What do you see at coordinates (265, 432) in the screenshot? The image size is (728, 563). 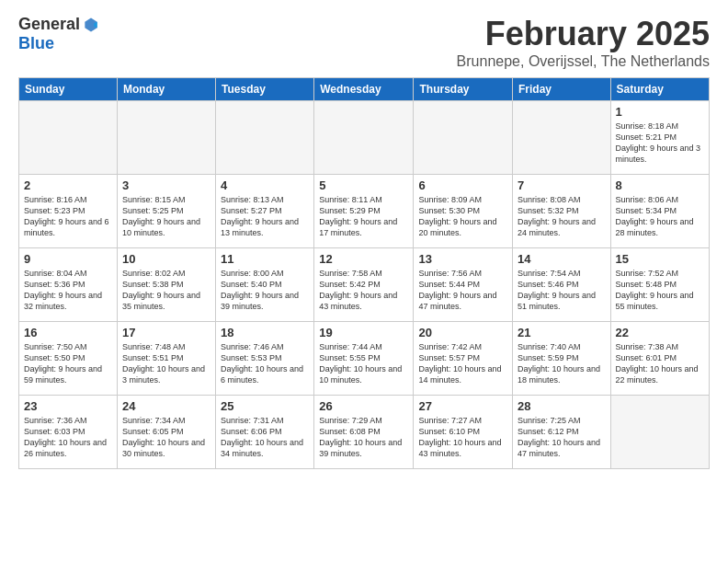 I see `calendar-cell: 25Sunrise: 7:31 AMSunset: 6:06 PMDayligh…` at bounding box center [265, 432].